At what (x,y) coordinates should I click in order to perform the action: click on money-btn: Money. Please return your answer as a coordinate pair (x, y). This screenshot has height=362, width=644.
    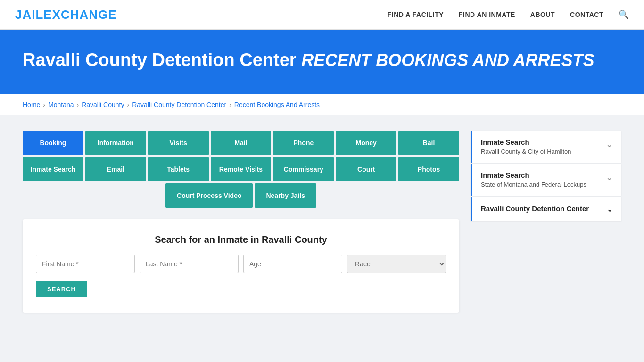
    Looking at the image, I should click on (366, 143).